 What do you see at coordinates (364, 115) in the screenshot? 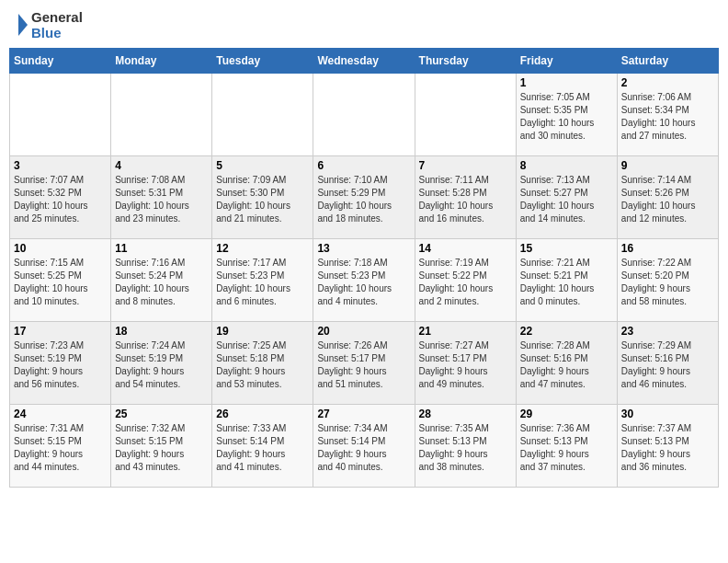
I see `week-row-1: 1Sunrise: 7:05 AMSunset: 5:35 PMDaylight…` at bounding box center [364, 115].